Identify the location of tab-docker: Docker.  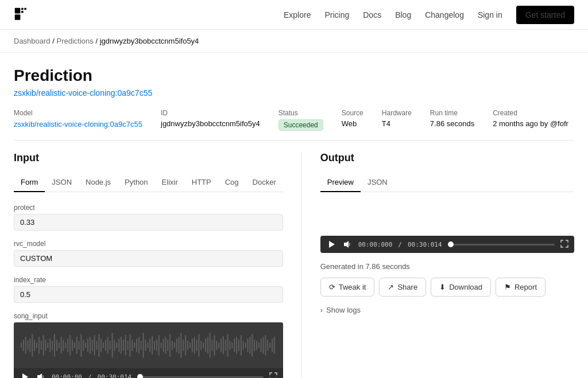
(264, 182).